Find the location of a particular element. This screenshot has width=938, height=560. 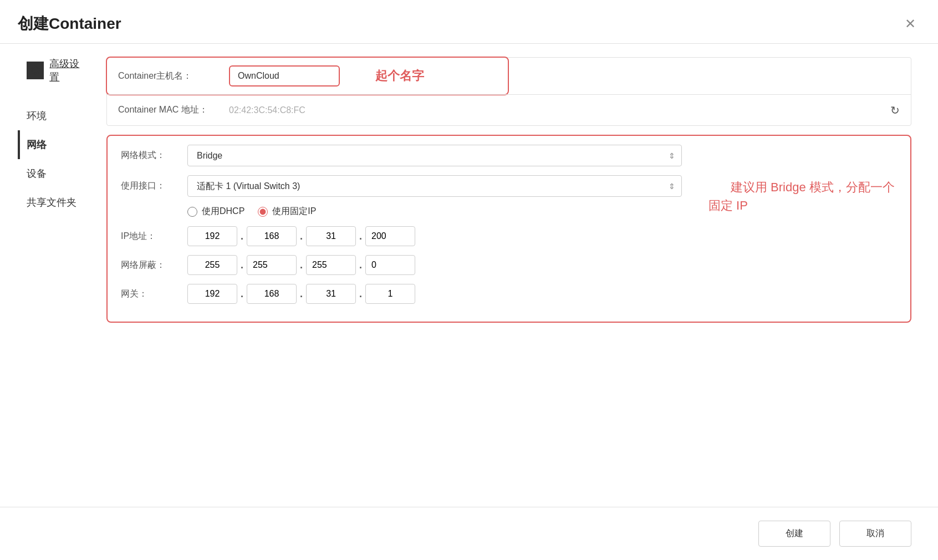

interface-row: 使用接口： 适配卡 1 (Virtual Switch 3) ⇕ is located at coordinates (401, 186).